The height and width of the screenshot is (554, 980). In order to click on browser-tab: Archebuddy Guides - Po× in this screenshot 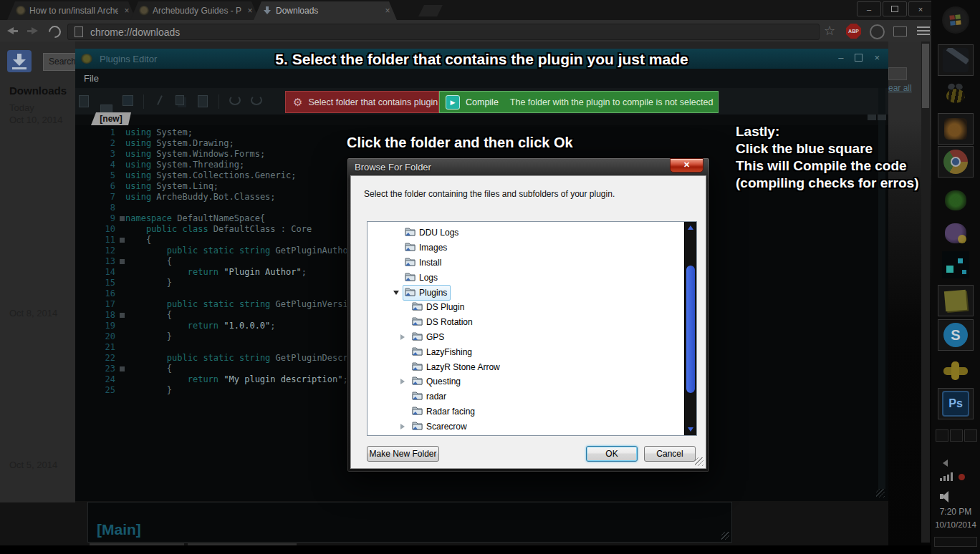, I will do `click(195, 11)`.